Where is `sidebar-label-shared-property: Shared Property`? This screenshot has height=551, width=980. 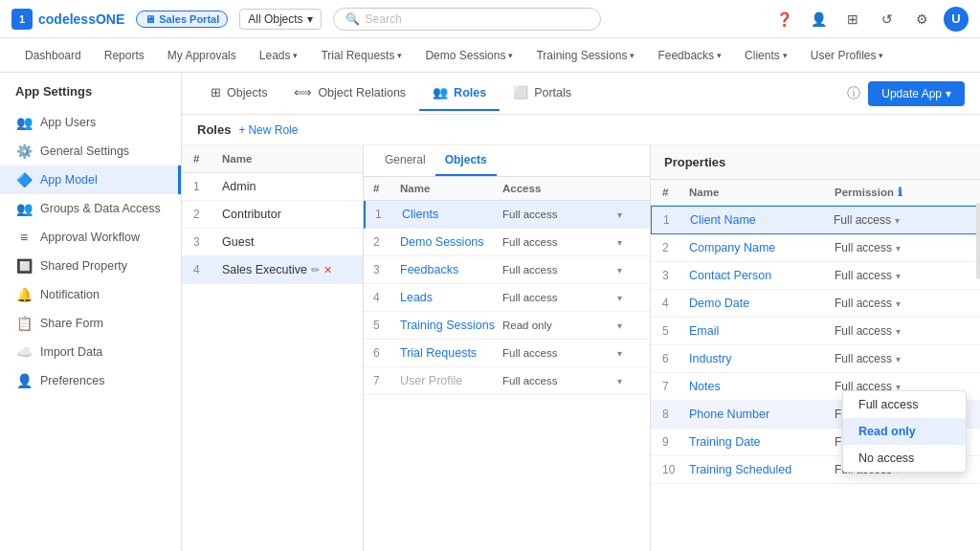 sidebar-label-shared-property: Shared Property is located at coordinates (84, 266).